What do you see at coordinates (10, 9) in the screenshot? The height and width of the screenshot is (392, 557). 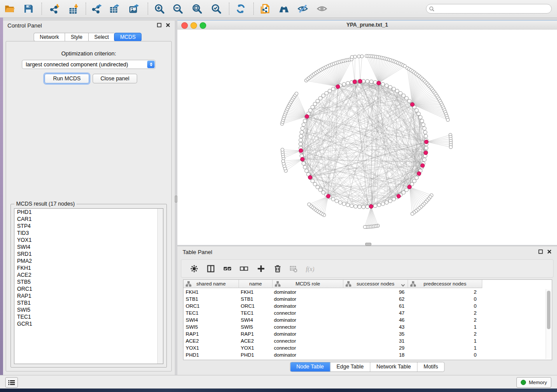 I see `open-file-button` at bounding box center [10, 9].